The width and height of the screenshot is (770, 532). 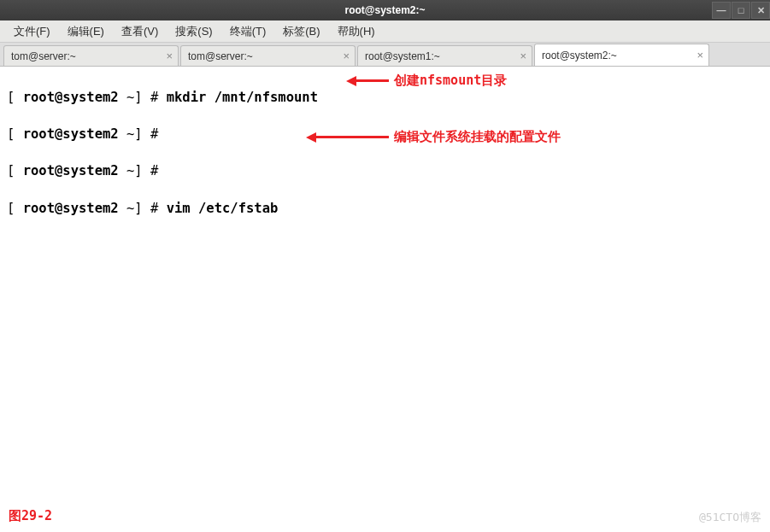 What do you see at coordinates (385, 10) in the screenshot?
I see `window-title: root@system2:~` at bounding box center [385, 10].